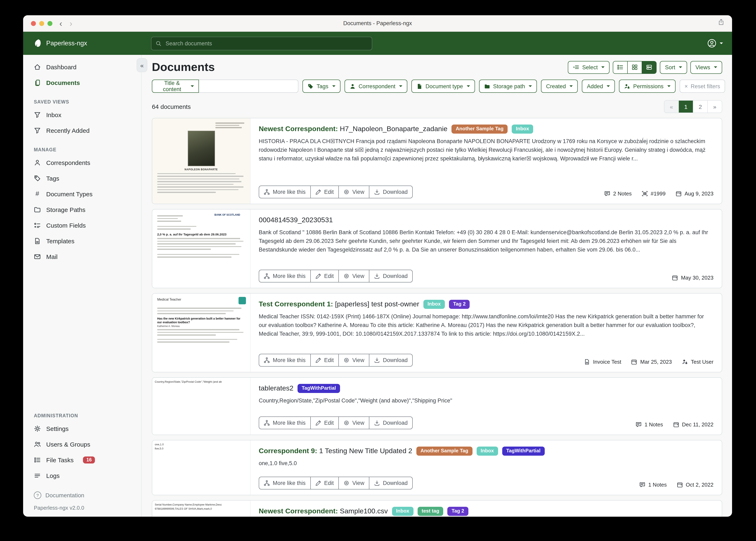  I want to click on brand: Paperless-ngx, so click(89, 43).